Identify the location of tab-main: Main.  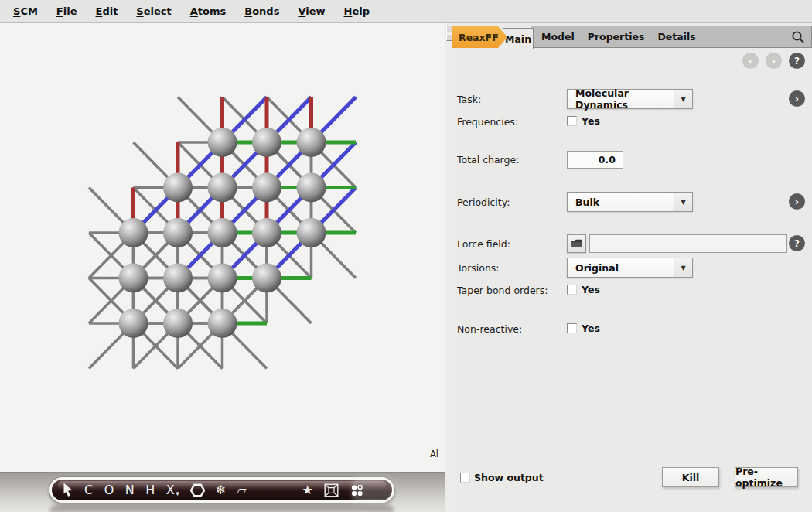
(518, 39).